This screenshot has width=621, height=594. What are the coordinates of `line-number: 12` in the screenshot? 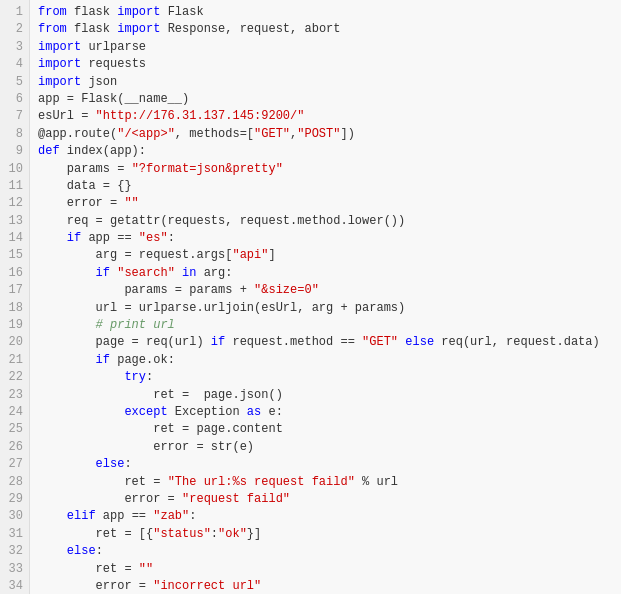 It's located at (14, 204).